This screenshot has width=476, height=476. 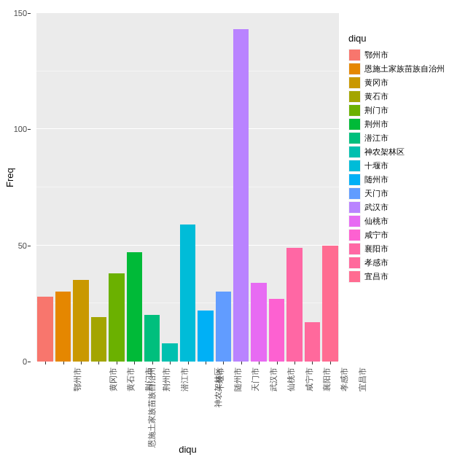 What do you see at coordinates (23, 246) in the screenshot?
I see `y-tick-label: 50` at bounding box center [23, 246].